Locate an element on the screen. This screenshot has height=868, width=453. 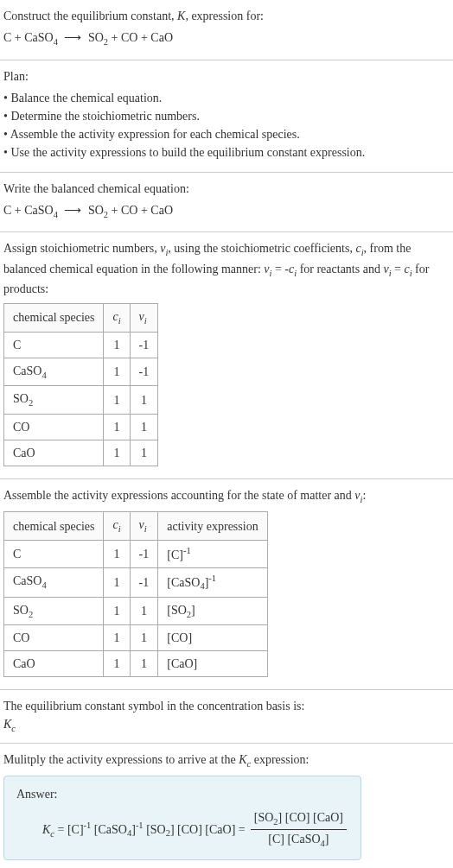
intro-section: Construct the equilibrium constant, K, e… is located at coordinates (226, 30).